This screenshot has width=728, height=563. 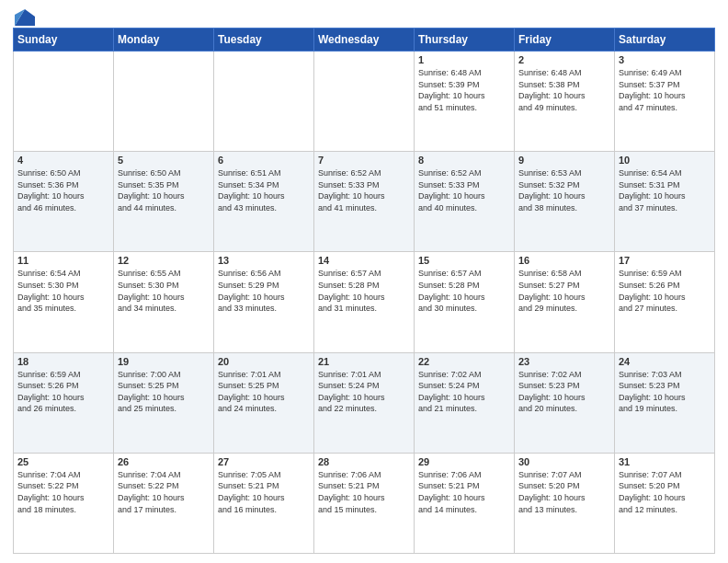 What do you see at coordinates (465, 202) in the screenshot?
I see `calendar-cell: 8Sunrise: 6:52 AM Sunset: 5:33 PM Daylig…` at bounding box center [465, 202].